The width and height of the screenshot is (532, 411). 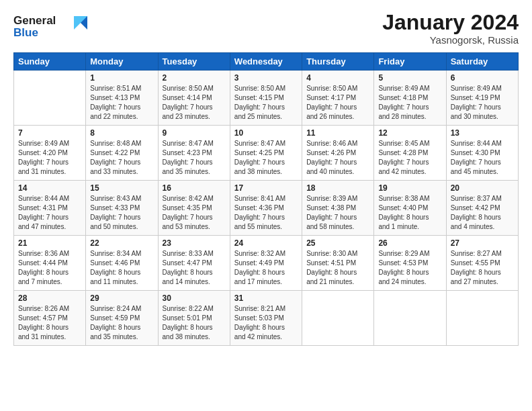 What do you see at coordinates (450, 28) in the screenshot?
I see `title-block: January 2024 Yasnogorsk, Russia` at bounding box center [450, 28].